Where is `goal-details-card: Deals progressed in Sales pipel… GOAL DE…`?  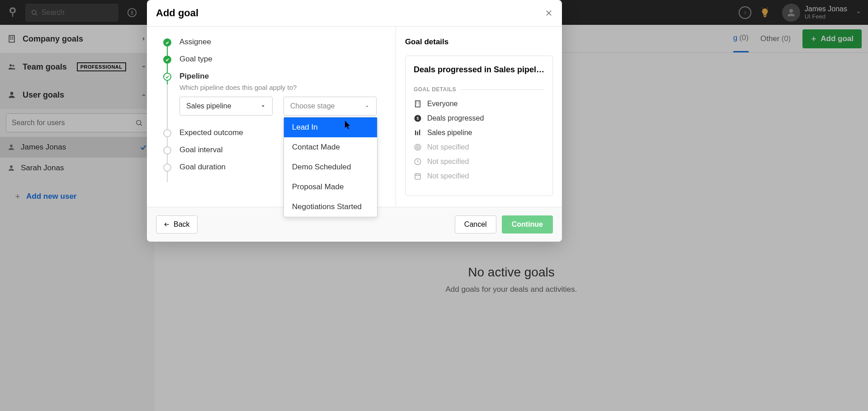
goal-details-card: Deals progressed in Sales pipel… GOAL DE… is located at coordinates (479, 126).